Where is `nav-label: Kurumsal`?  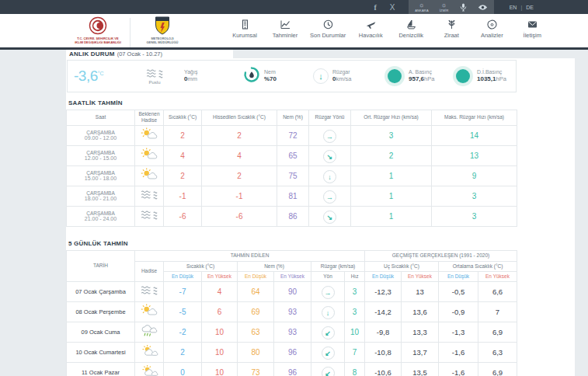 nav-label: Kurumsal is located at coordinates (245, 36).